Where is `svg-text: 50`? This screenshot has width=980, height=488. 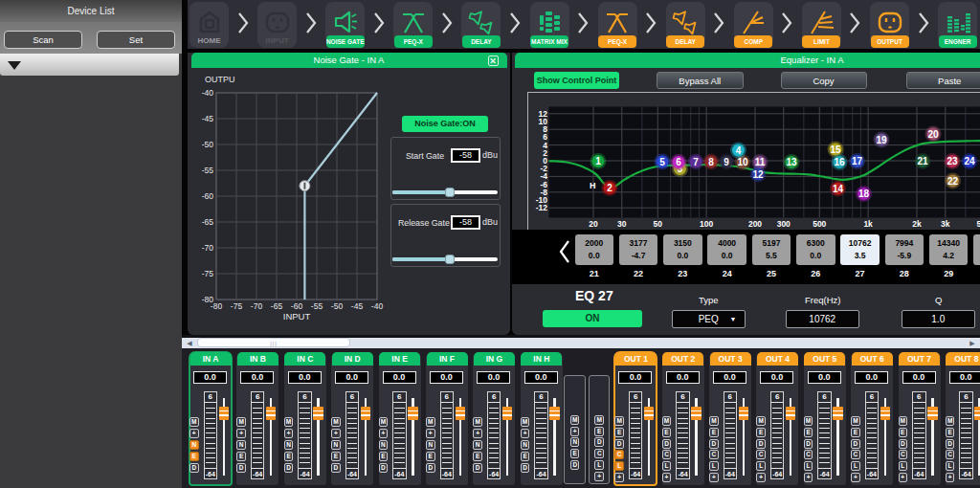
svg-text: 50 is located at coordinates (658, 224).